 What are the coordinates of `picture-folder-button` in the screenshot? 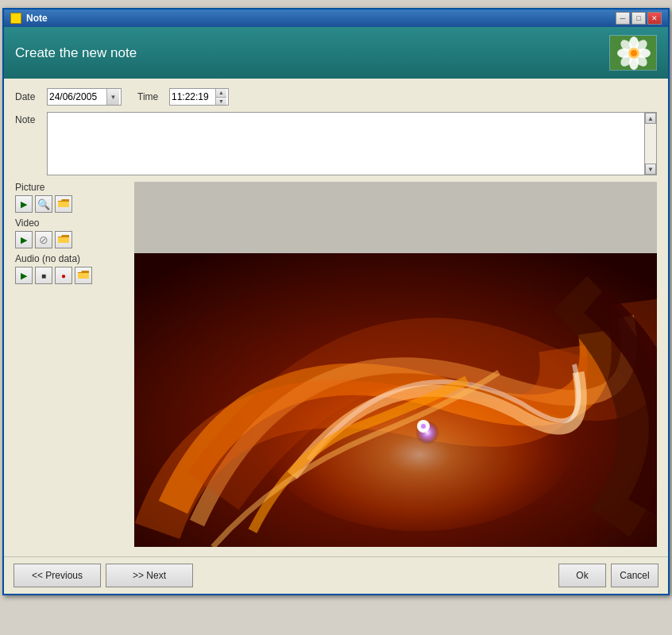 It's located at (64, 204).